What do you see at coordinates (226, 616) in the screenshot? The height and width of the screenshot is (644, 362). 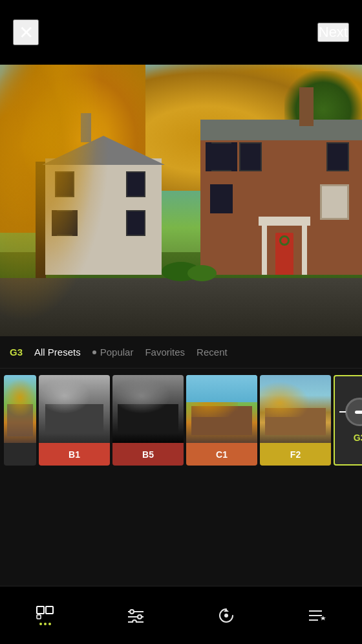 I see `revert-icon` at bounding box center [226, 616].